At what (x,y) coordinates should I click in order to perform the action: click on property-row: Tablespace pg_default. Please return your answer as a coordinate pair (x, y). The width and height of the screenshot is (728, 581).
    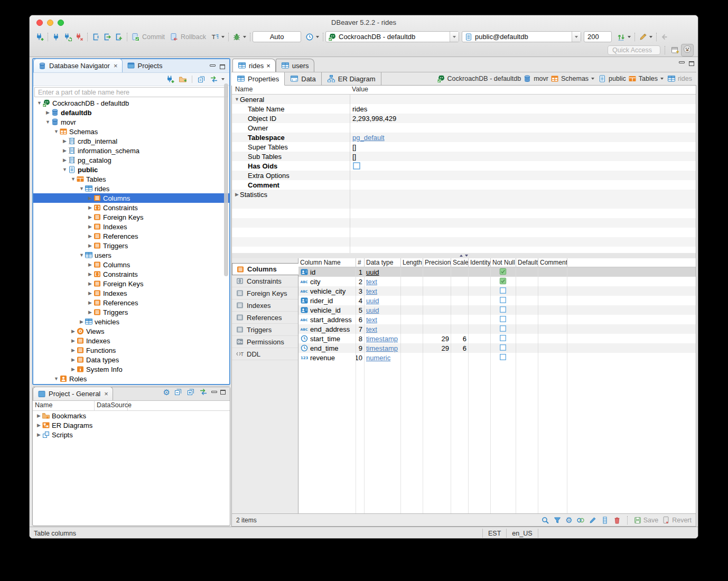
    Looking at the image, I should click on (464, 137).